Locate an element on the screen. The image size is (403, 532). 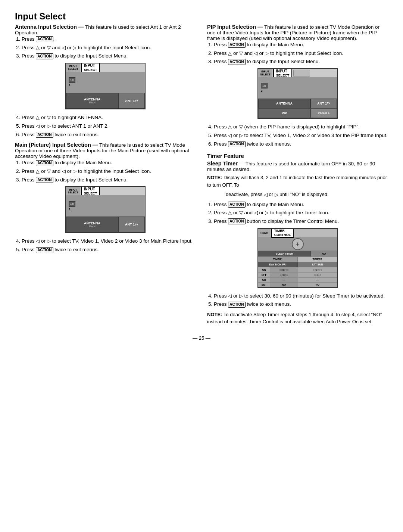
pip-steps-list: Press ACTION to display the Main Menu. P… is located at coordinates (301, 53).